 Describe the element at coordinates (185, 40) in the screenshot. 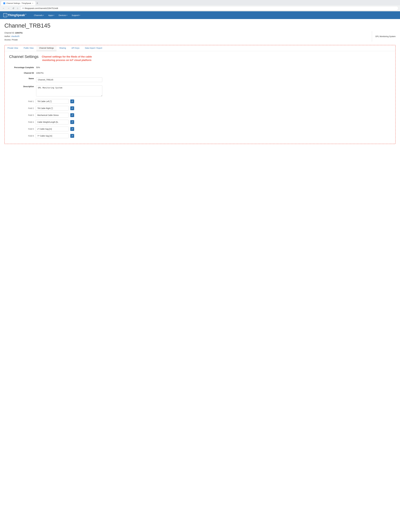

I see `access-line: Access: Private` at that location.